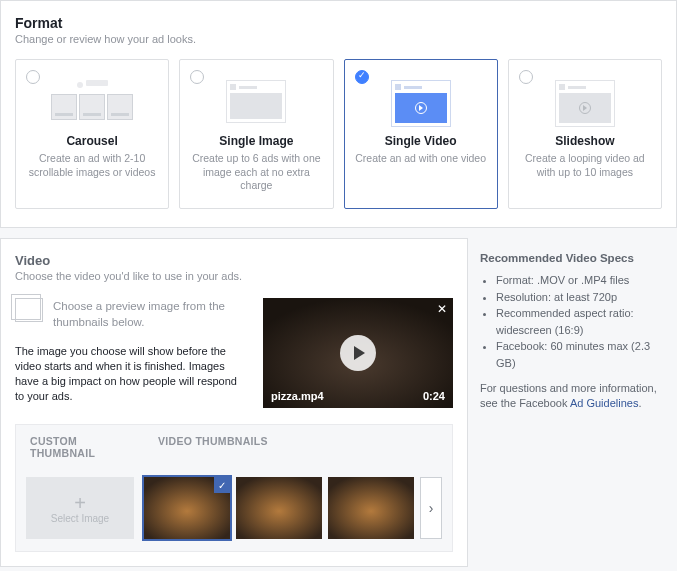  Describe the element at coordinates (582, 280) in the screenshot. I see `specs-item: Format: .MOV or .MP4 files` at that location.